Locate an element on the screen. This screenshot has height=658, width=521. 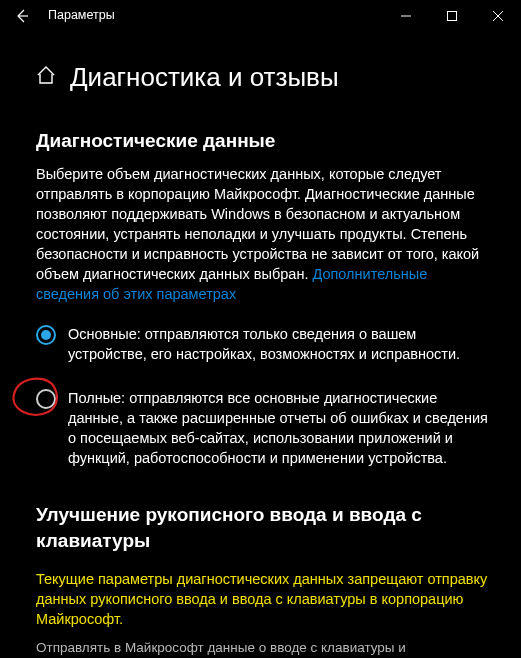
handwriting-cutoff-text: Отправлять в Майкрософт данные о вводе с… is located at coordinates (264, 648).